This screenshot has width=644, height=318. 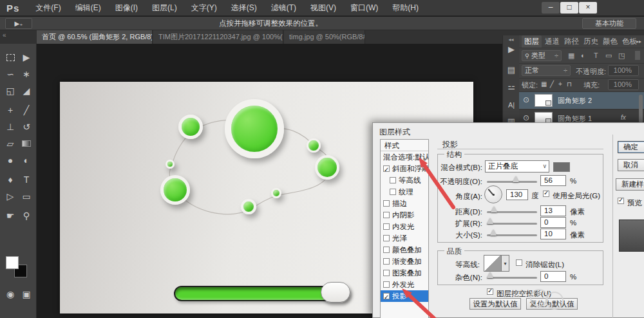 I want to click on tab-document-1: 首页 @ 60.5% (圆角矩形 2, RGB/8) *×, so click(x=95, y=37).